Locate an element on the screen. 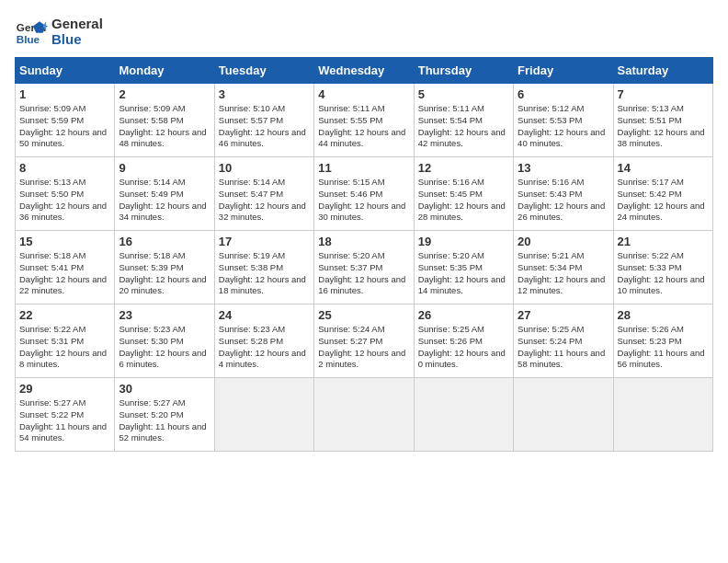 The height and width of the screenshot is (563, 728). day-info: Sunrise: 5:25 AMSunset: 5:26 PMDaylight:… is located at coordinates (463, 348).